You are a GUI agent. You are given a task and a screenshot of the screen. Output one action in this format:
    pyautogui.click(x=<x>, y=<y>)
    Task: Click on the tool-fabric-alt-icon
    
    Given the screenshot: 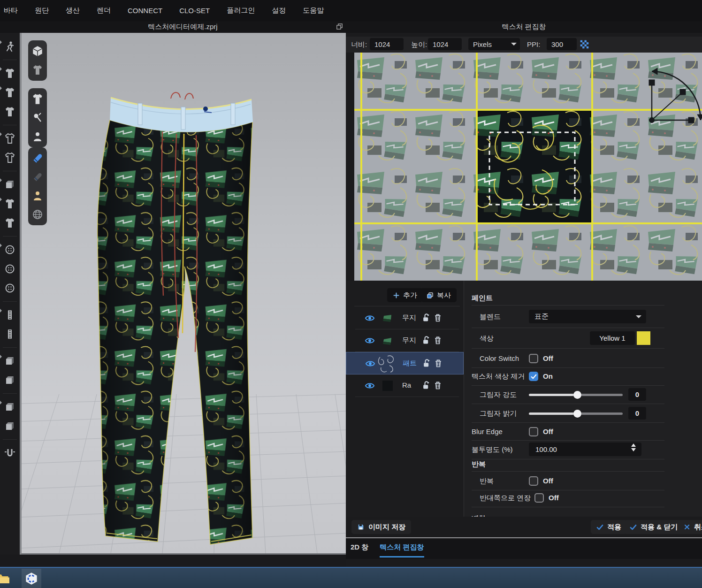 What is the action you would take?
    pyautogui.click(x=10, y=380)
    